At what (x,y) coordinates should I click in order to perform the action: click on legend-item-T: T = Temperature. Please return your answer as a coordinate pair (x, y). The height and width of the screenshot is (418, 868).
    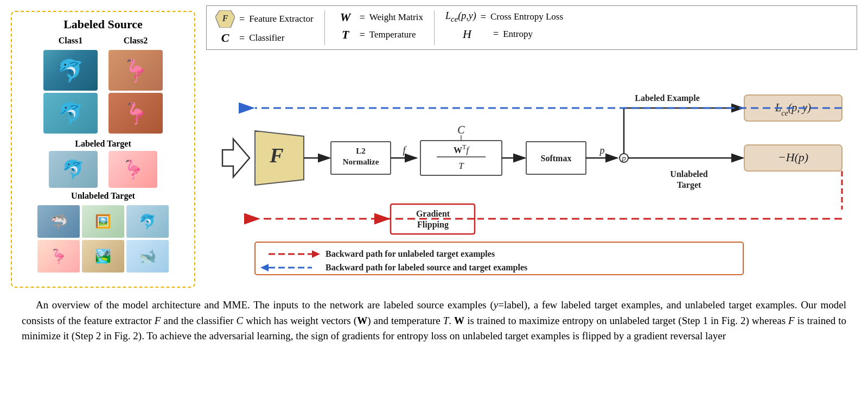
    Looking at the image, I should click on (380, 35).